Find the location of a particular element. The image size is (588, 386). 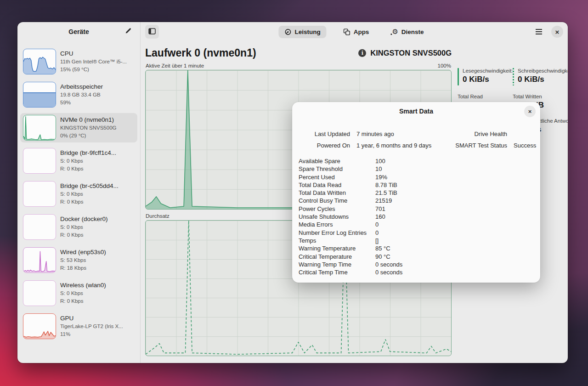

gear-icon: ⚙ is located at coordinates (395, 32).